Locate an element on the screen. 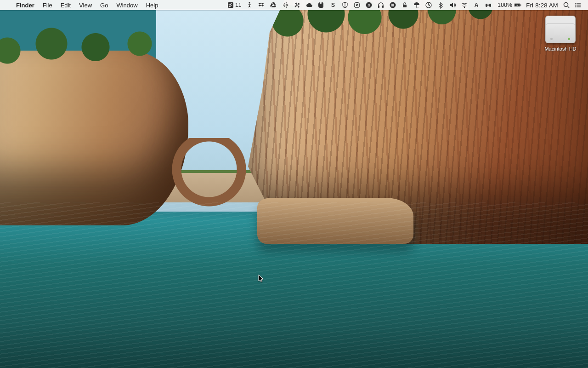 The image size is (588, 368). fitbit-icon is located at coordinates (285, 5).